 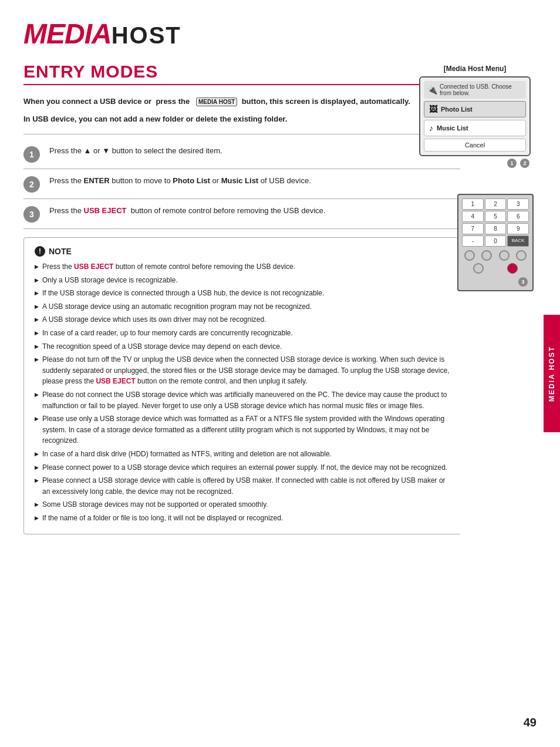 I want to click on intro-text-1: When you connect a USB device or press t…, so click(x=244, y=102).